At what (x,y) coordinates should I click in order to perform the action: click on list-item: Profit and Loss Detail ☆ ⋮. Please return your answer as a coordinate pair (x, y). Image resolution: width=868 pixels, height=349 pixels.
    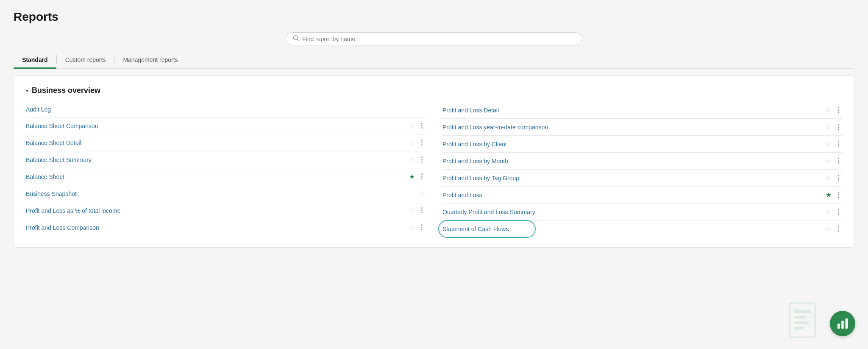
    Looking at the image, I should click on (643, 110).